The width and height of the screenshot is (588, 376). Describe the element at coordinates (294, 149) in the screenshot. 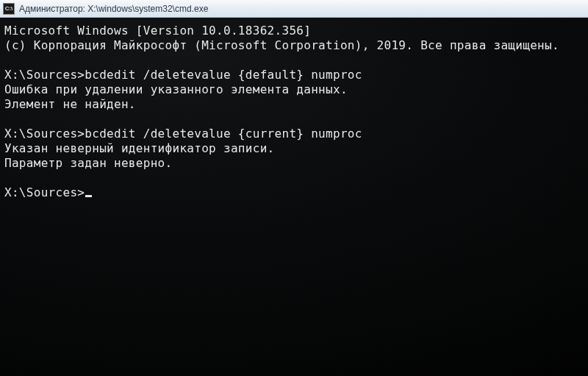

I see `terminal-line: Указан неверный идентификатор записи.` at that location.